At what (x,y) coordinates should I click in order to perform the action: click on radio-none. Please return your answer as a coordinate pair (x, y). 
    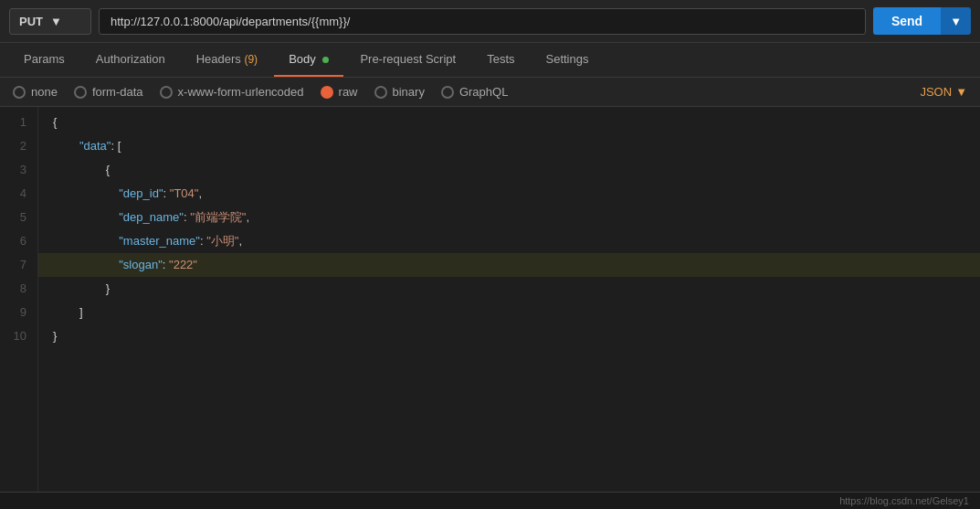
    Looking at the image, I should click on (19, 92).